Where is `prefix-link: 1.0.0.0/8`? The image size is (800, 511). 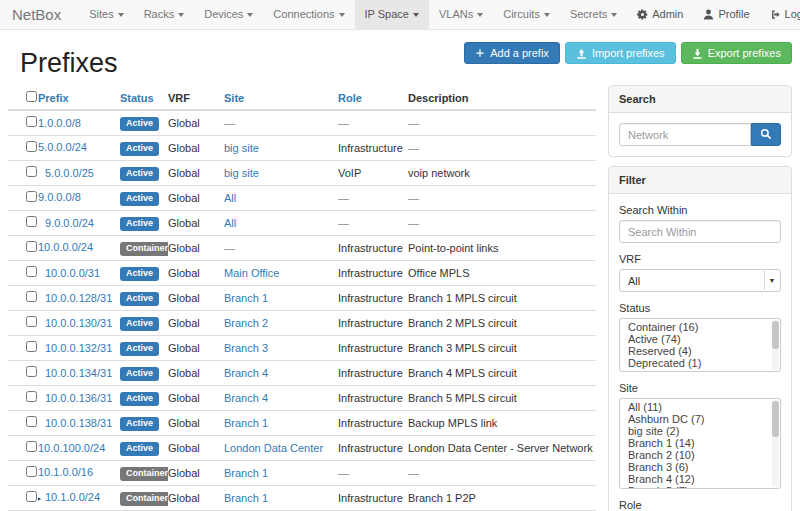 prefix-link: 1.0.0.0/8 is located at coordinates (60, 123).